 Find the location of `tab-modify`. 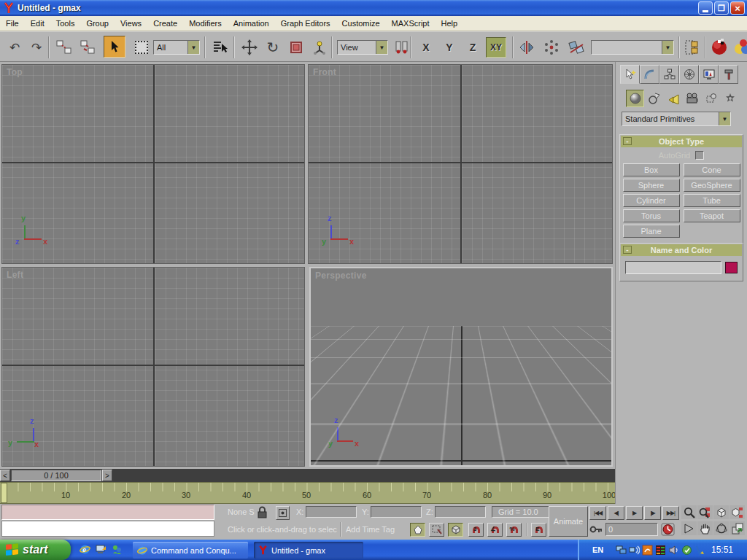

tab-modify is located at coordinates (649, 74).